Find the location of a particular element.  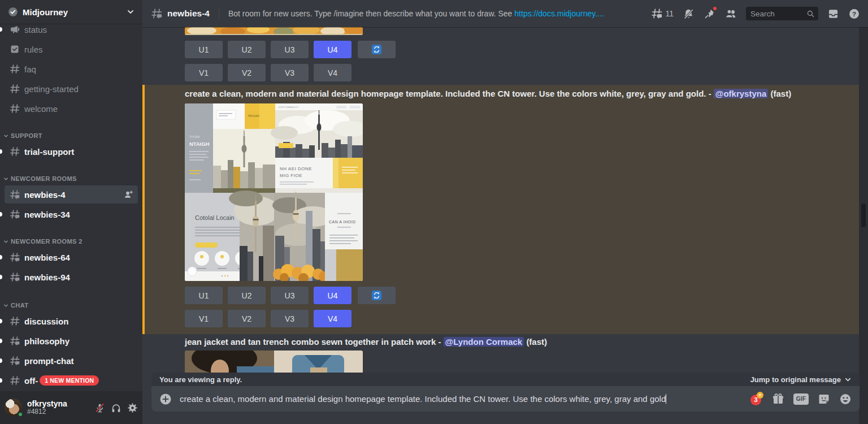

gif-picker-button: GIF is located at coordinates (801, 399).